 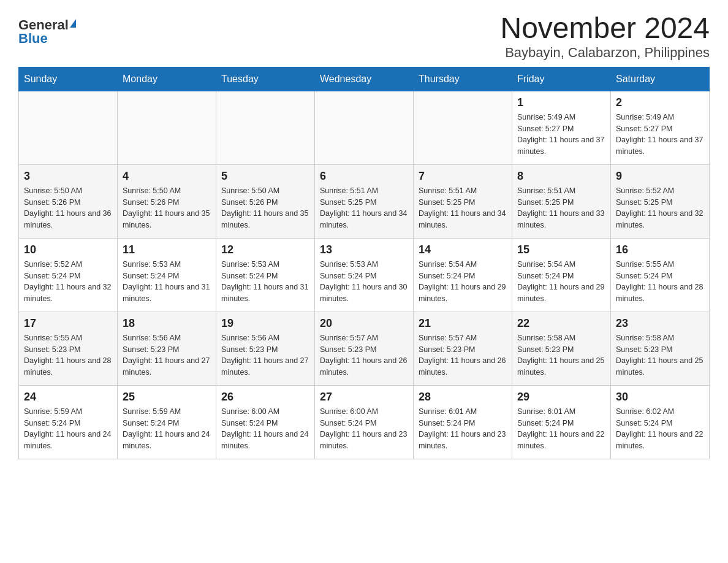 I want to click on day-number: 2, so click(x=660, y=103).